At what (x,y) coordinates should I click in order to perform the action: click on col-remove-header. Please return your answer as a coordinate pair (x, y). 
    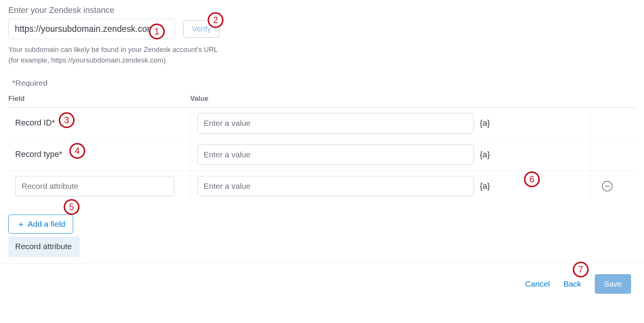
    Looking at the image, I should click on (613, 101).